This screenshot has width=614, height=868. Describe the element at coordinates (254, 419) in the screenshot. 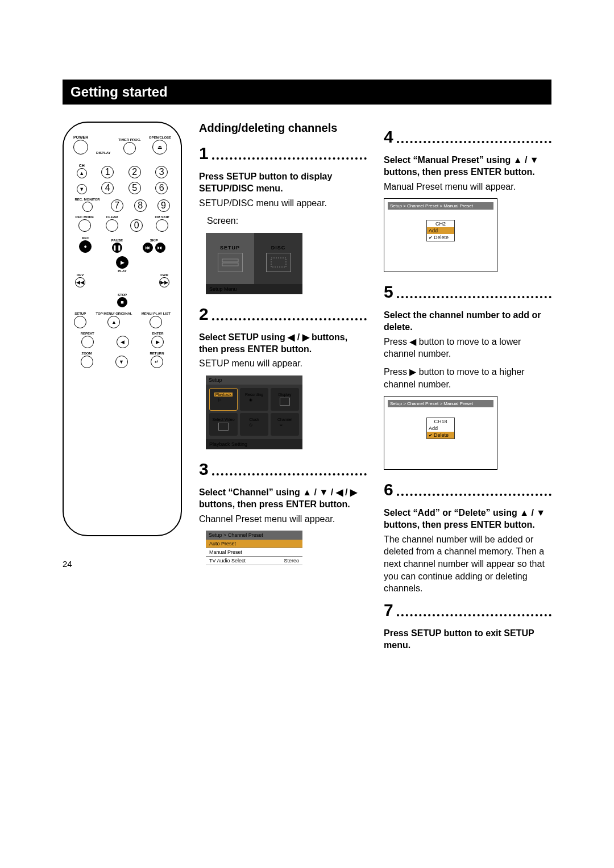

I see `clock-cell: Clock` at that location.